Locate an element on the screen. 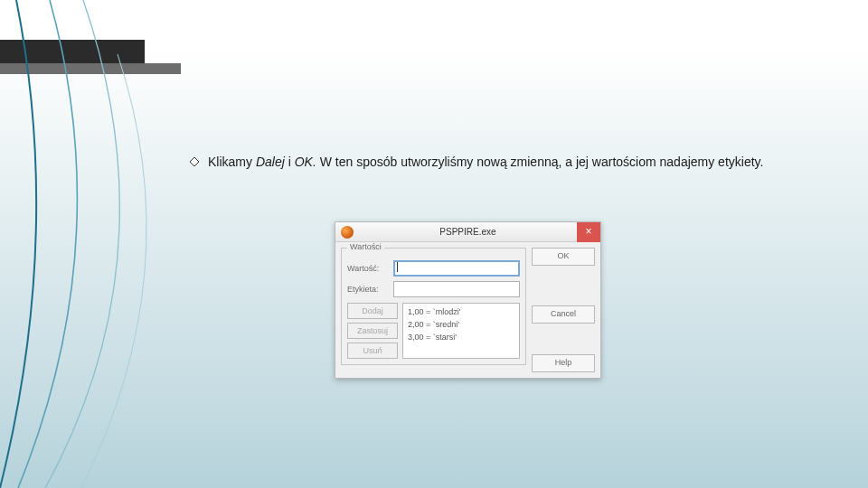 This screenshot has height=488, width=868. decor-bar-dark is located at coordinates (72, 52).